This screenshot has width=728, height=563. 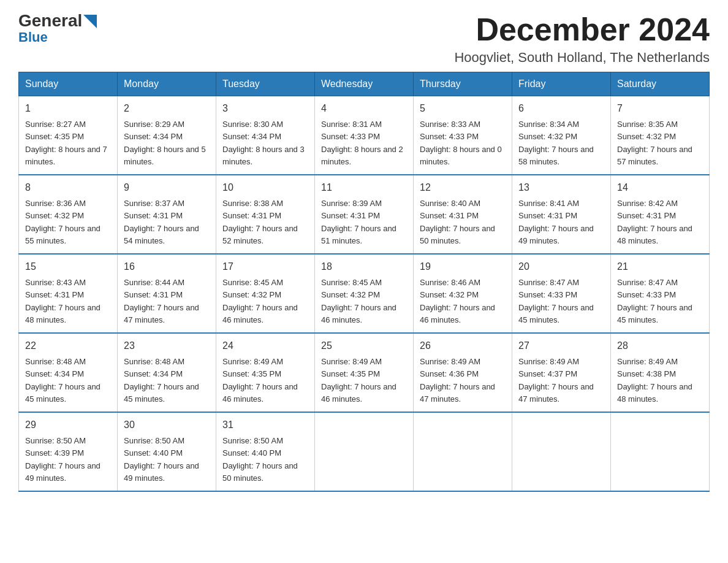 I want to click on calendar-cell: 9 Sunrise: 8:37 AMSunset: 4:31 PMDayligh…, so click(x=167, y=215).